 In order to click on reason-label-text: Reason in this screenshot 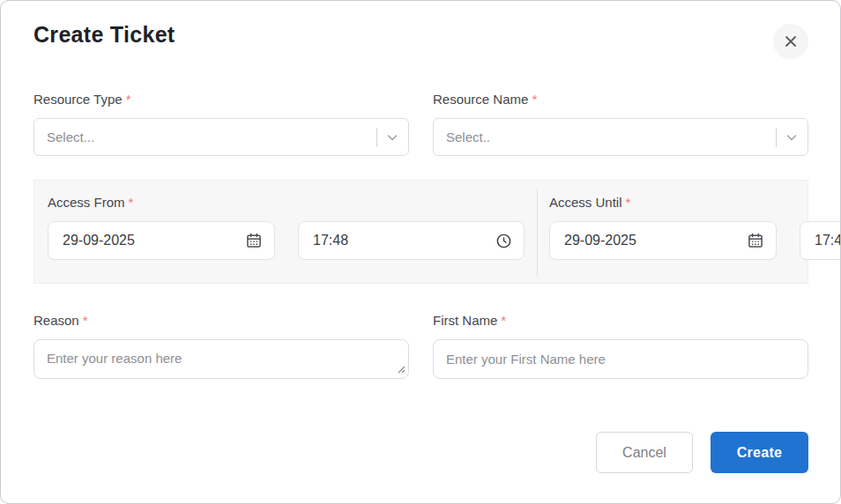, I will do `click(56, 321)`.